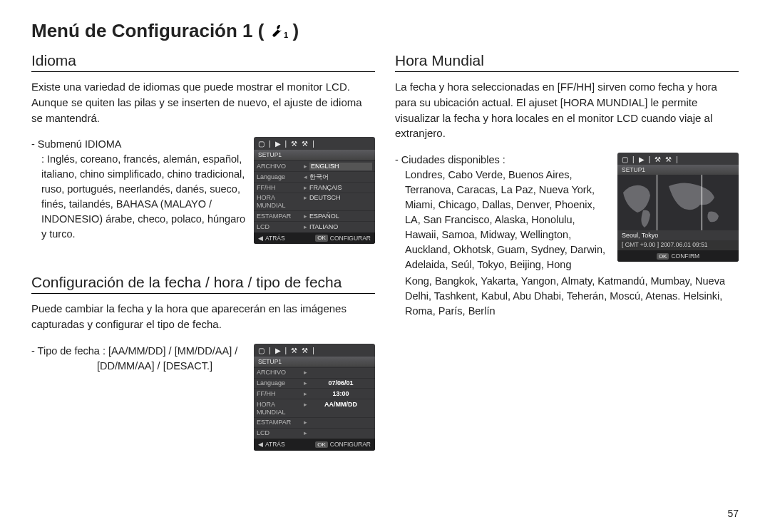 The image size is (770, 532). Describe the element at coordinates (314, 190) in the screenshot. I see `lcd-idioma: ▢| ▶| ⚒ ⚒| SETUP1 ARCHIVO▸ENGLISH Langua…` at that location.